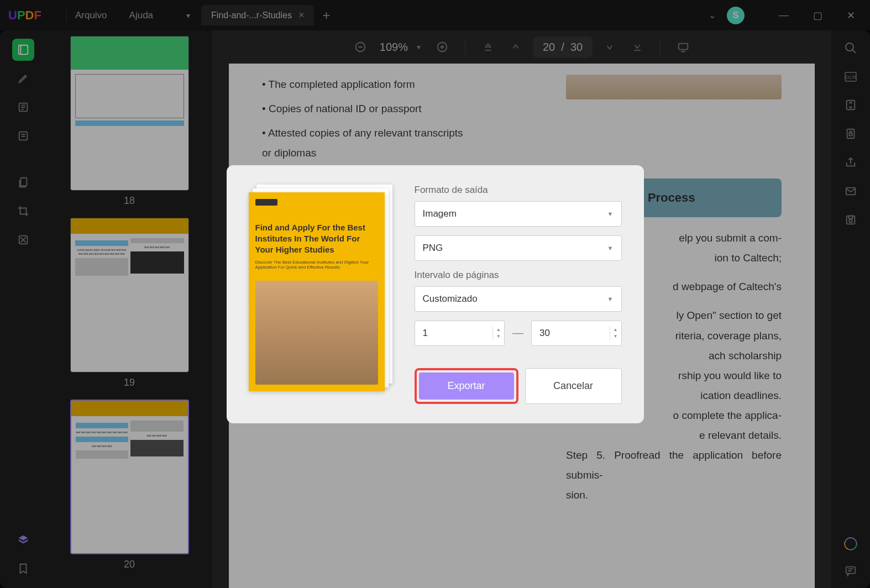 The image size is (870, 588). I want to click on cancel-button: Cancelar, so click(574, 386).